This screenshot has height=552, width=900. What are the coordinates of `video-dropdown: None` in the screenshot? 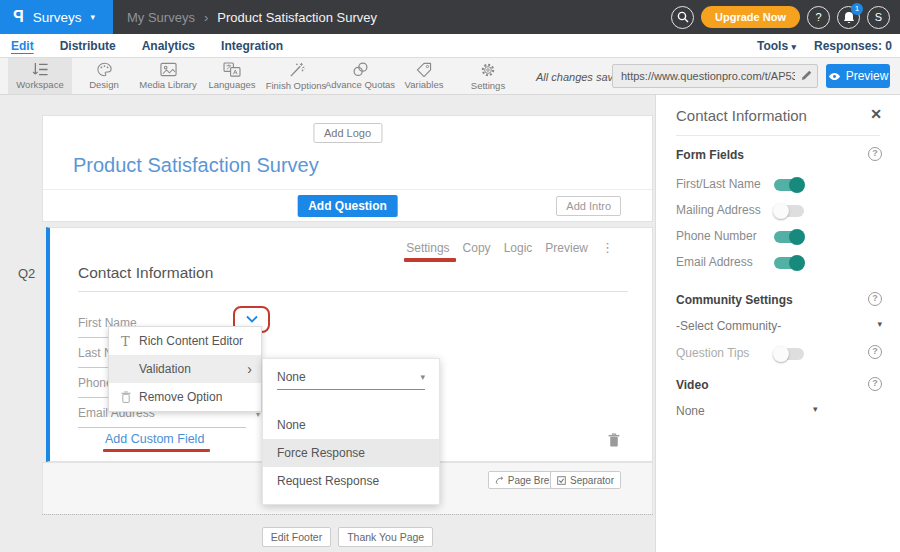 It's located at (690, 411).